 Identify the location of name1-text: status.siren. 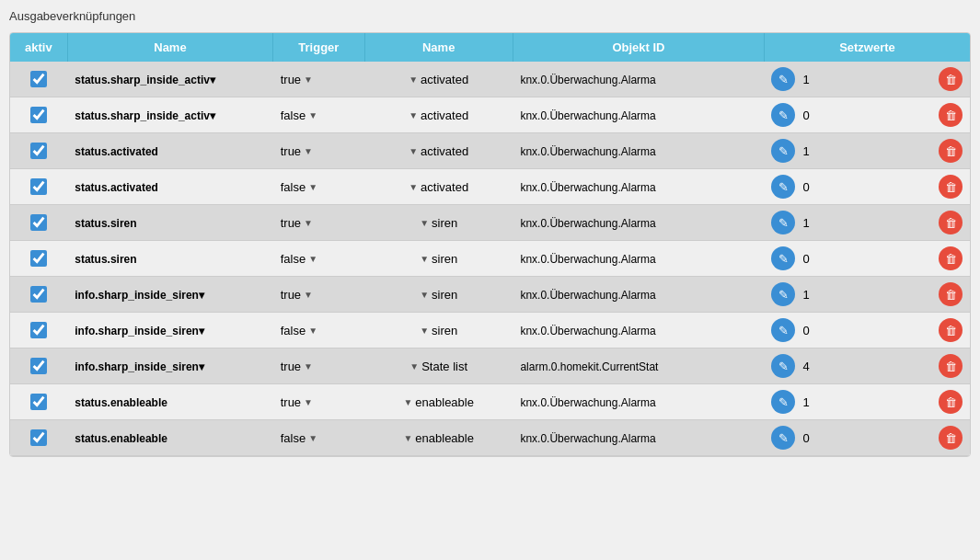
(105, 223).